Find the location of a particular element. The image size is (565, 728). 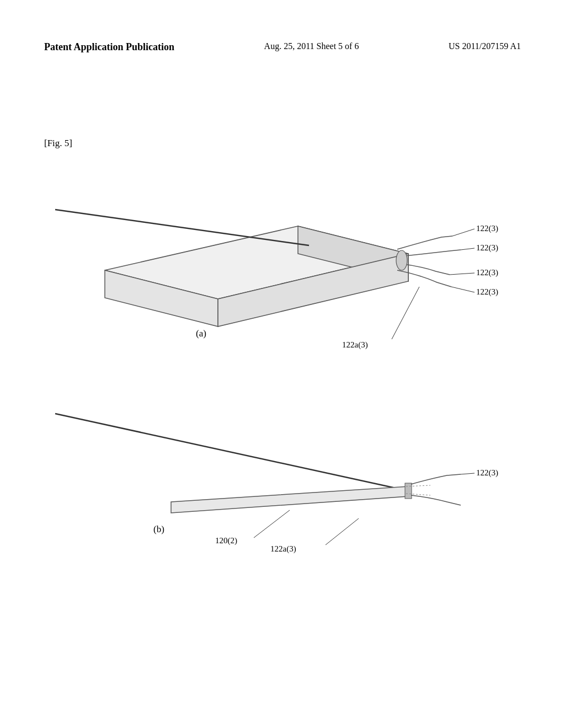

label-122a-3-a: 122a(3) is located at coordinates (355, 345).